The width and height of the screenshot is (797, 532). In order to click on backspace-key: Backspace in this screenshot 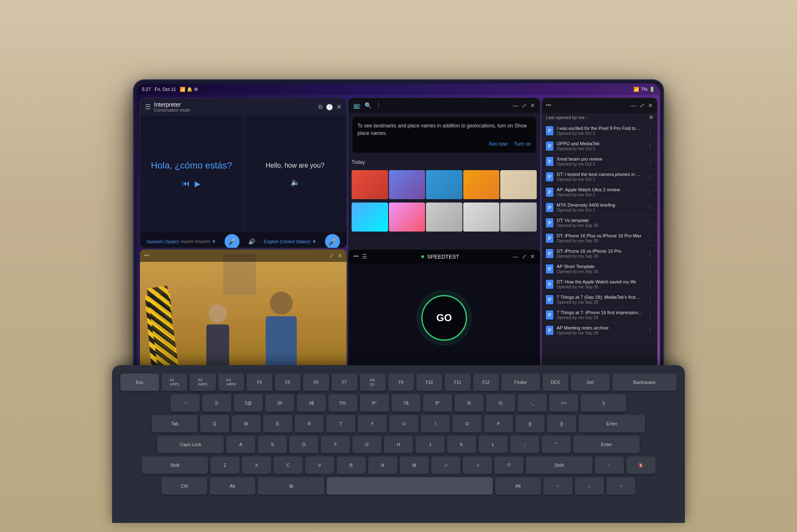, I will do `click(645, 382)`.